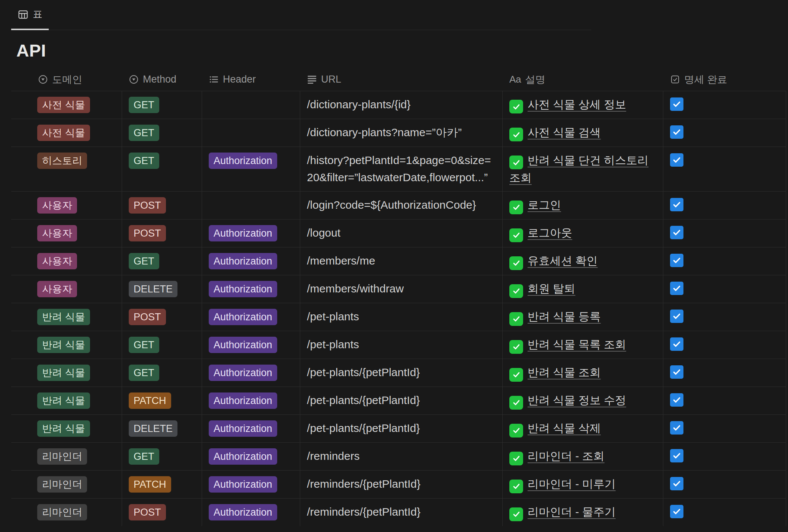 The width and height of the screenshot is (788, 532). What do you see at coordinates (402, 51) in the screenshot?
I see `page-title: API` at bounding box center [402, 51].